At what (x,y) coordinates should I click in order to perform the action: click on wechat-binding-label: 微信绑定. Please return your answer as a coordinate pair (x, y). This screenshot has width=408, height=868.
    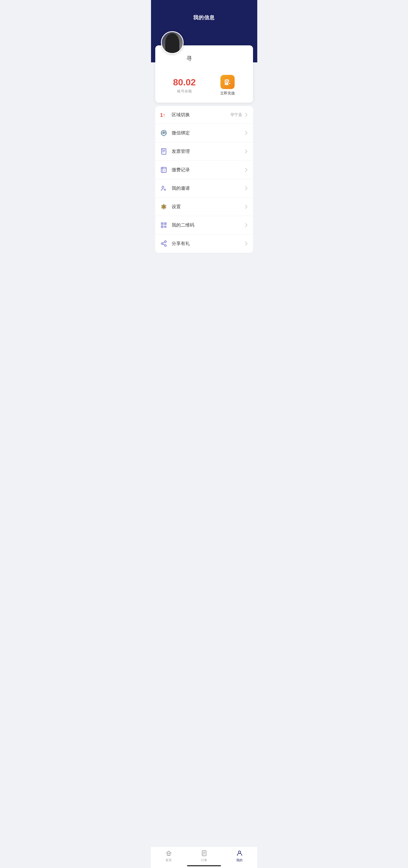
    Looking at the image, I should click on (208, 133).